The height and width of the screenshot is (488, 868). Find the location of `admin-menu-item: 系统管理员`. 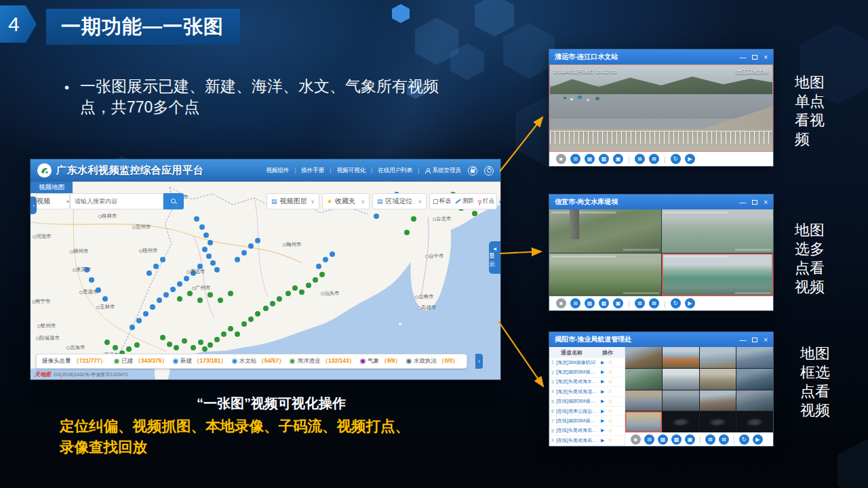

admin-menu-item: 系统管理员 is located at coordinates (439, 171).